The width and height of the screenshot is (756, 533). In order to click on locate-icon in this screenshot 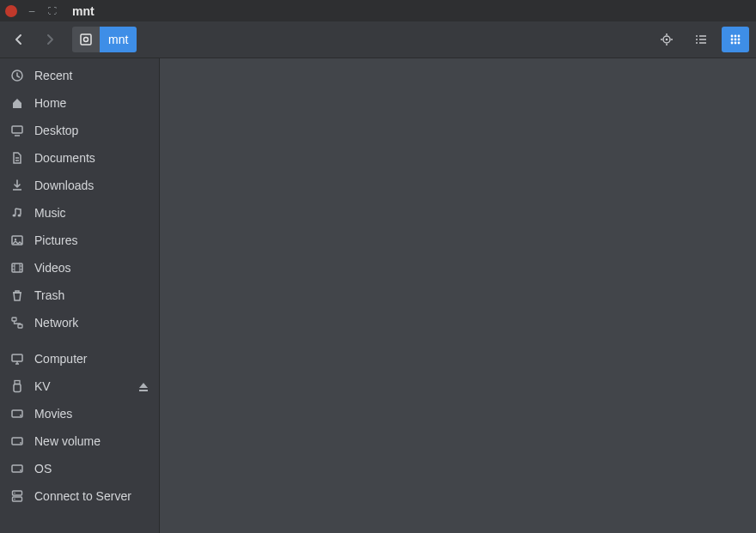, I will do `click(667, 39)`.